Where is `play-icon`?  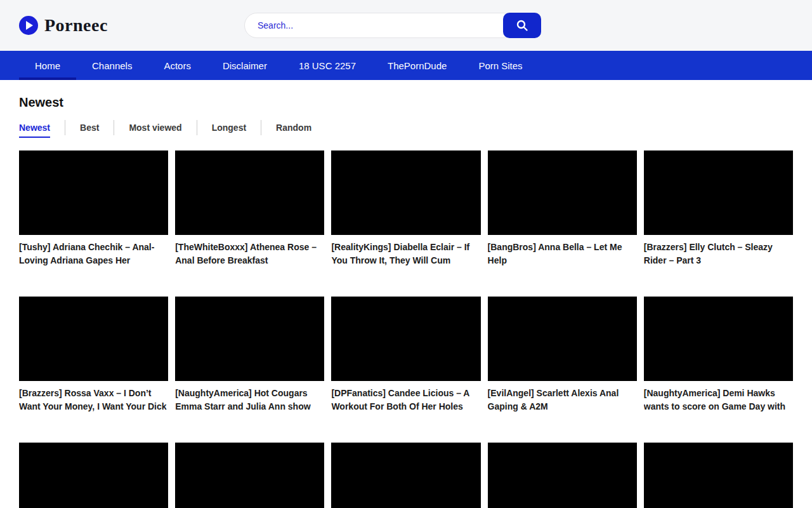
play-icon is located at coordinates (29, 25).